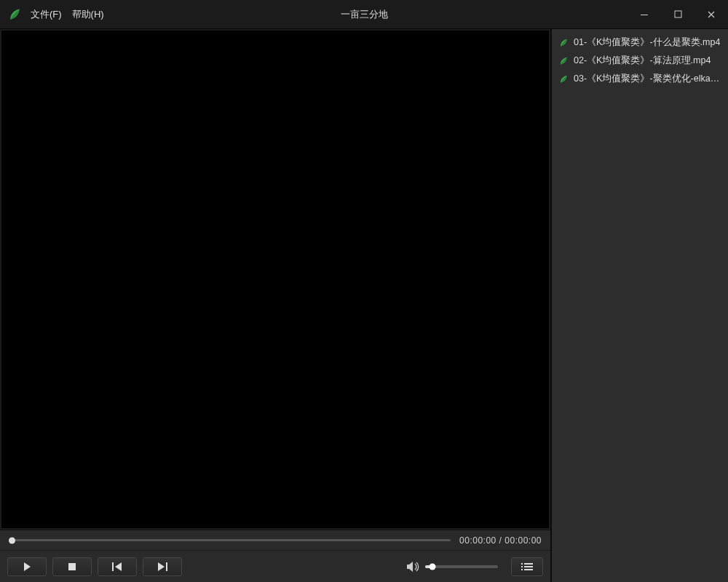 Image resolution: width=728 pixels, height=582 pixels. Describe the element at coordinates (15, 15) in the screenshot. I see `app-logo` at that location.